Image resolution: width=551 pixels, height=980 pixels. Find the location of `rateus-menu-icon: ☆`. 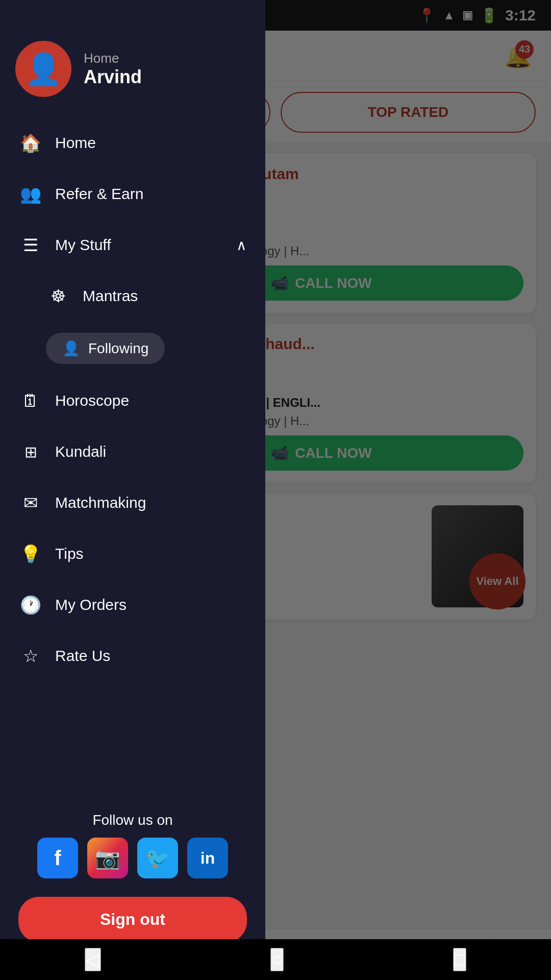

rateus-menu-icon: ☆ is located at coordinates (31, 656).